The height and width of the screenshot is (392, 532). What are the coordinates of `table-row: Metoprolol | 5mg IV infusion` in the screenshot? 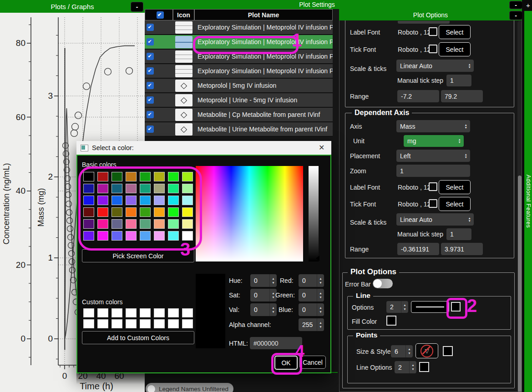 It's located at (238, 86).